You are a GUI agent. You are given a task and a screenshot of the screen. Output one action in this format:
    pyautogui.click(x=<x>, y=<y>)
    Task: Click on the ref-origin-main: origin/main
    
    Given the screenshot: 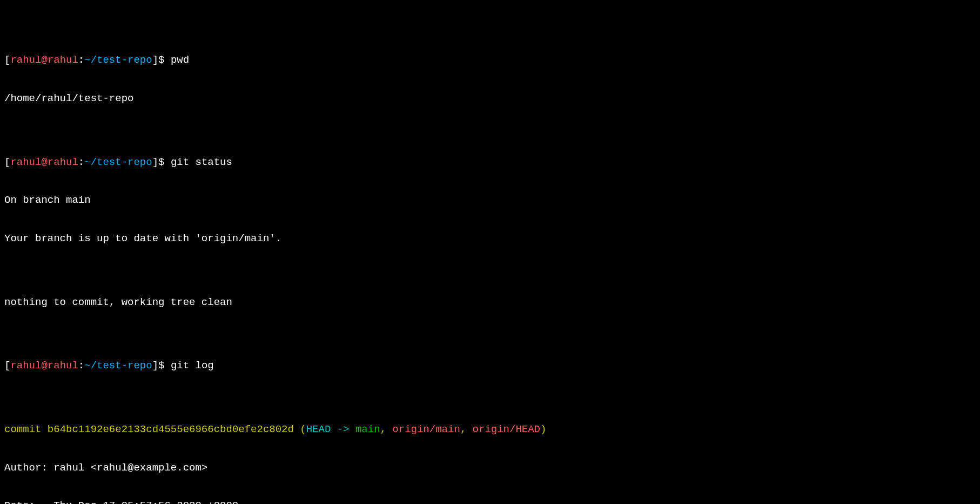 What is the action you would take?
    pyautogui.click(x=426, y=429)
    